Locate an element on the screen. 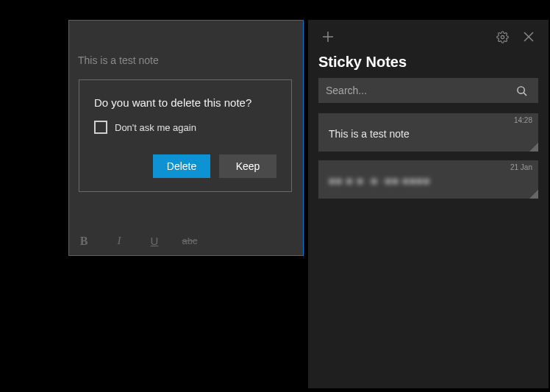  delete-button: Delete is located at coordinates (182, 166).